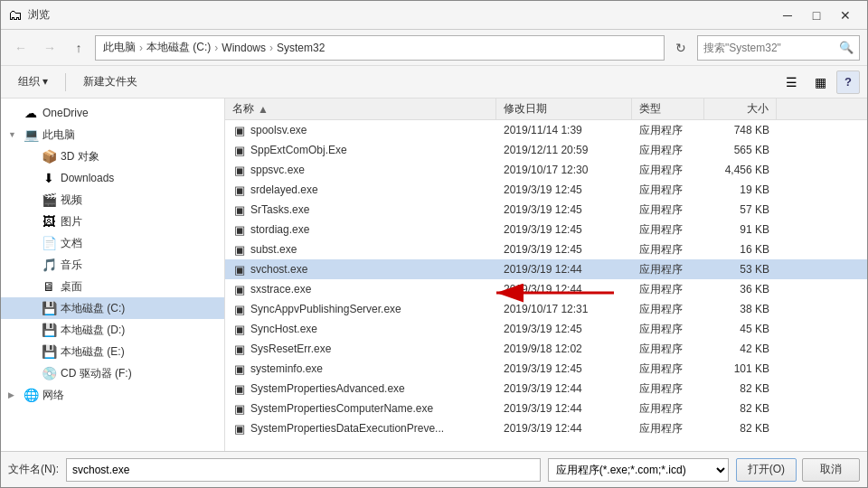 The image size is (868, 488). I want to click on address-bar: ← → ↑ 此电脑 › 本地磁盘 (C:) › Windows › System…, so click(434, 48).